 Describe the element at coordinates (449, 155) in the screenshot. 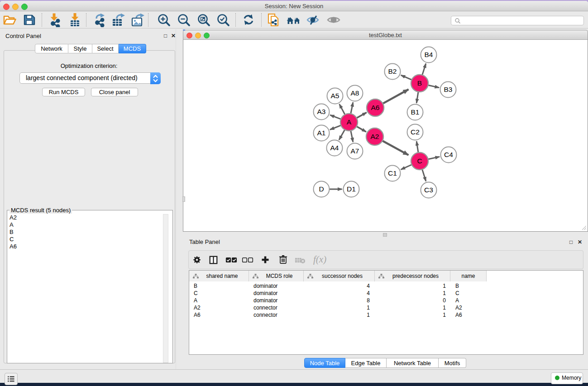

I see `svg-text: C4` at that location.